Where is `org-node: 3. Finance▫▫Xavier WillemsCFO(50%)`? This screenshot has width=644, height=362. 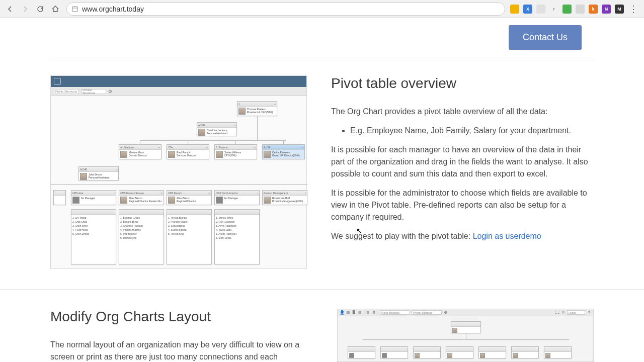 org-node: 3. Finance▫▫Xavier WillemsCFO(50%) is located at coordinates (235, 152).